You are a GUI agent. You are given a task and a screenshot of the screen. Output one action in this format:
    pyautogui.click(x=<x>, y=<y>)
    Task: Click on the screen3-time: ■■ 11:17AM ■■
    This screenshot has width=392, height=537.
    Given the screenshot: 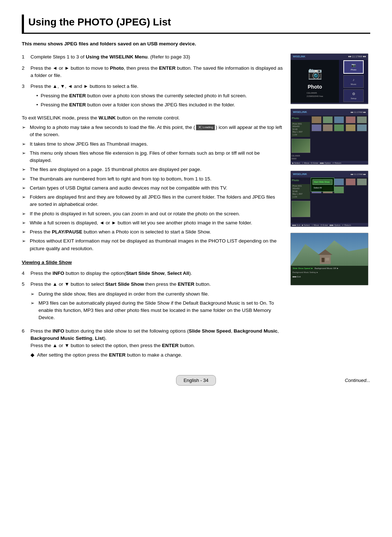 What is the action you would take?
    pyautogui.click(x=358, y=174)
    